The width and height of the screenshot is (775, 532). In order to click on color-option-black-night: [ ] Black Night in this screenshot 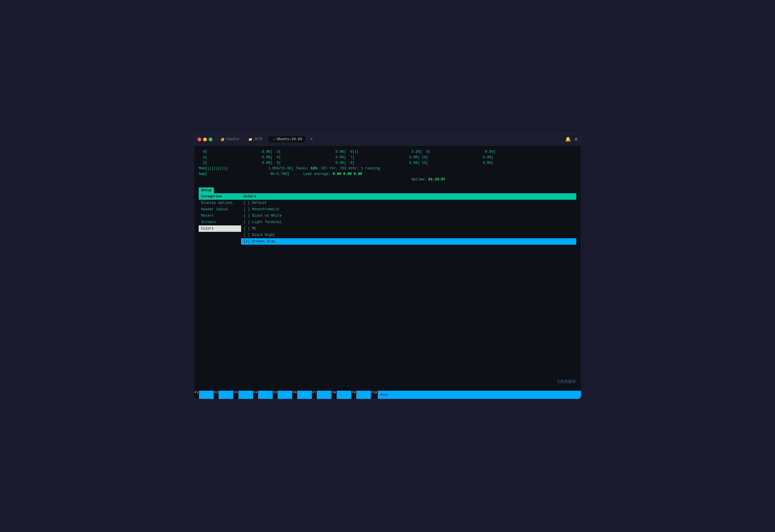, I will do `click(409, 235)`.